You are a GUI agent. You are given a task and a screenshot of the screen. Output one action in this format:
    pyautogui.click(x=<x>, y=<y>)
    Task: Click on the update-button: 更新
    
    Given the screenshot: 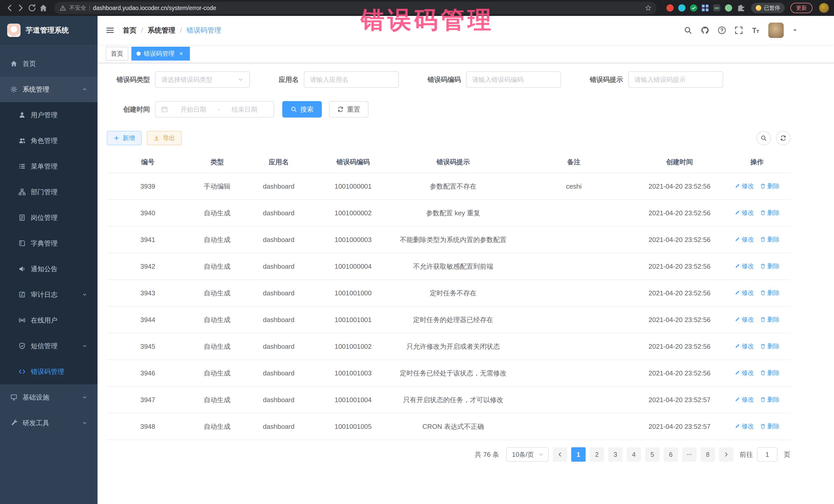 What is the action you would take?
    pyautogui.click(x=802, y=8)
    